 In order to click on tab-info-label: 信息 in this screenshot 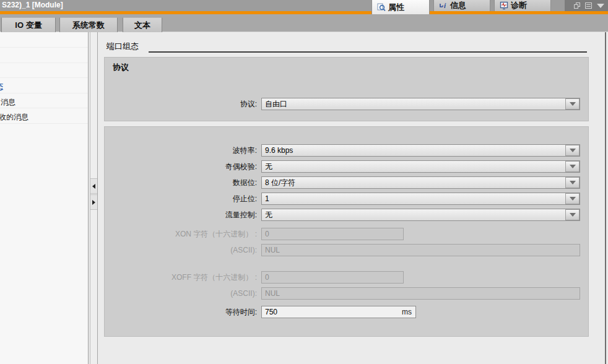, I will do `click(458, 6)`.